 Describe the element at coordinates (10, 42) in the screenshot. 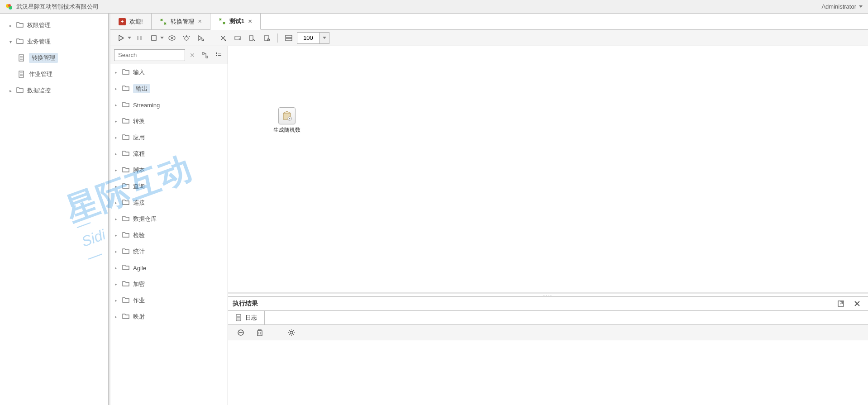

I see `expand-icon: ▾` at that location.